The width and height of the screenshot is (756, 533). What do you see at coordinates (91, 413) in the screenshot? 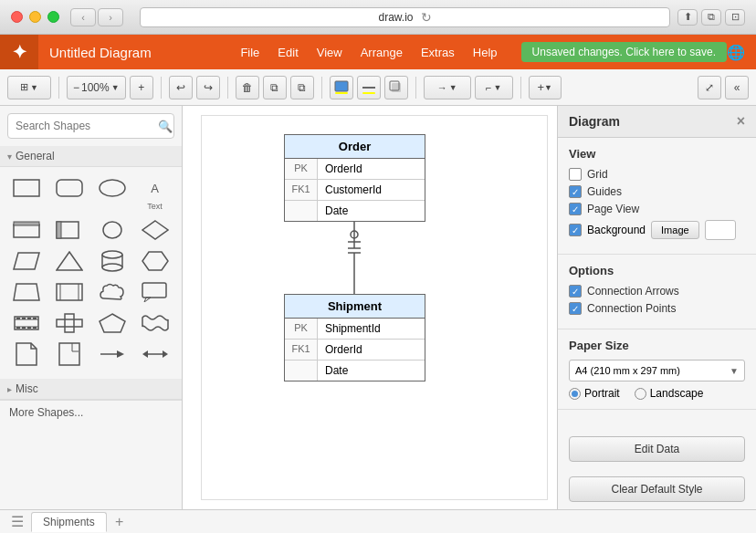
I see `more-shapes-button: More Shapes...` at bounding box center [91, 413].